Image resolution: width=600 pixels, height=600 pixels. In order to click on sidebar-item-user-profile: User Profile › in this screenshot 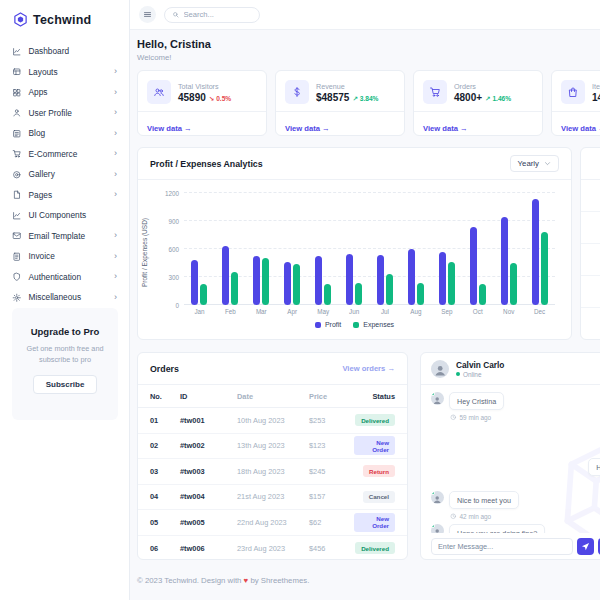, I will do `click(64, 114)`.